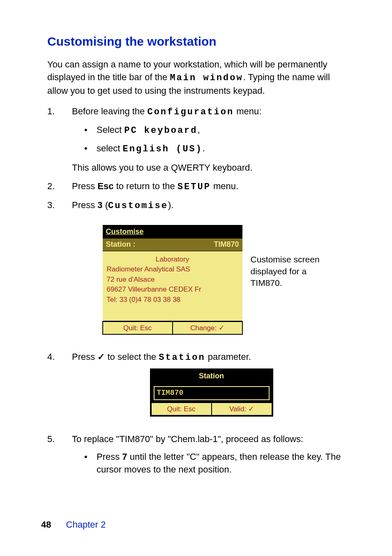  What do you see at coordinates (101, 357) in the screenshot?
I see `check-icon: ✓` at bounding box center [101, 357].